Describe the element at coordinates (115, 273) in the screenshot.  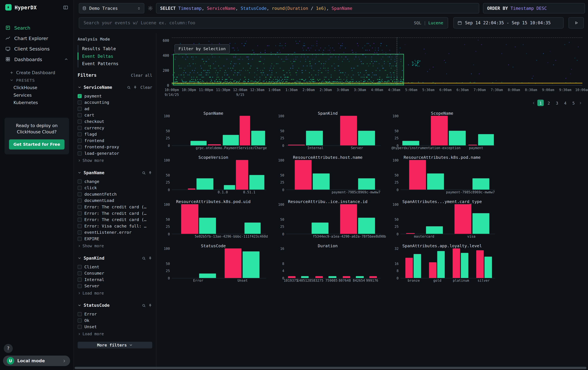
I see `filter-option: Consumer` at that location.